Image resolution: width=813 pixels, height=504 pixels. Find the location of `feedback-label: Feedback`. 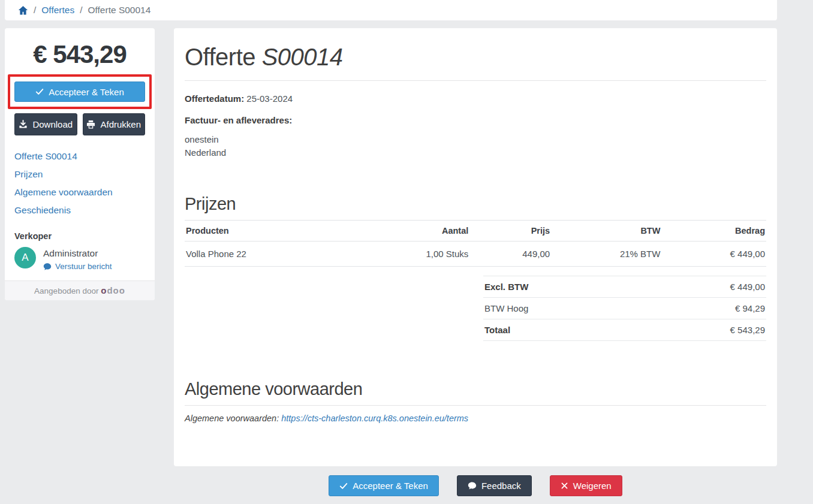

feedback-label: Feedback is located at coordinates (501, 485).